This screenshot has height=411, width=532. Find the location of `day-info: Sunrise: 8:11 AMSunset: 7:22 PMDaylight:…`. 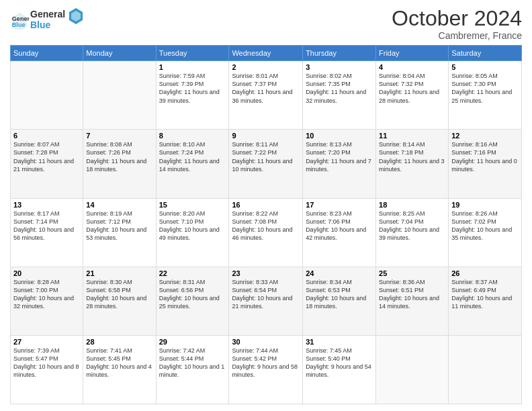

day-info: Sunrise: 8:11 AMSunset: 7:22 PMDaylight:… is located at coordinates (266, 157).